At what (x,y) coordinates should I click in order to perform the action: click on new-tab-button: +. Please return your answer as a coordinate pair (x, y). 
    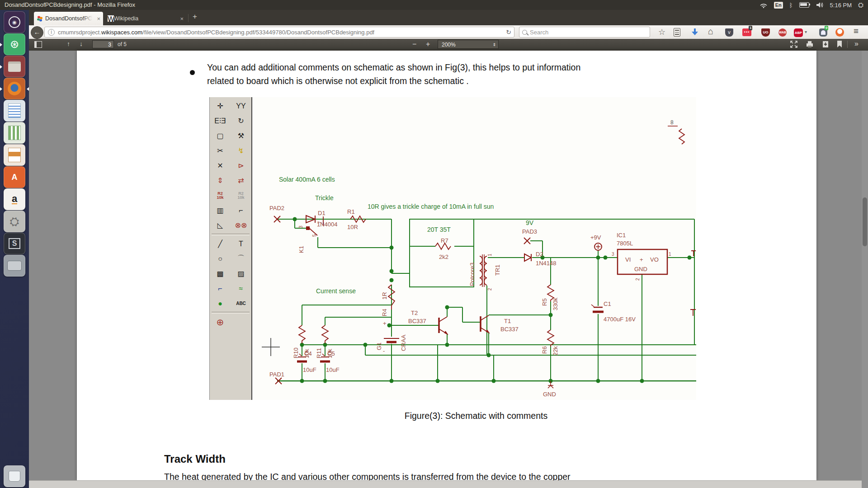
    Looking at the image, I should click on (195, 17).